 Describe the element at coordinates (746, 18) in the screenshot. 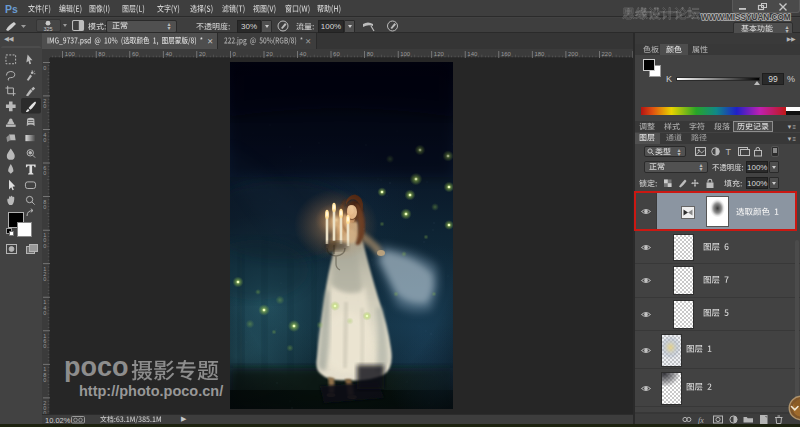

I see `svg-text: WWW.MISSYUAN.COM` at that location.